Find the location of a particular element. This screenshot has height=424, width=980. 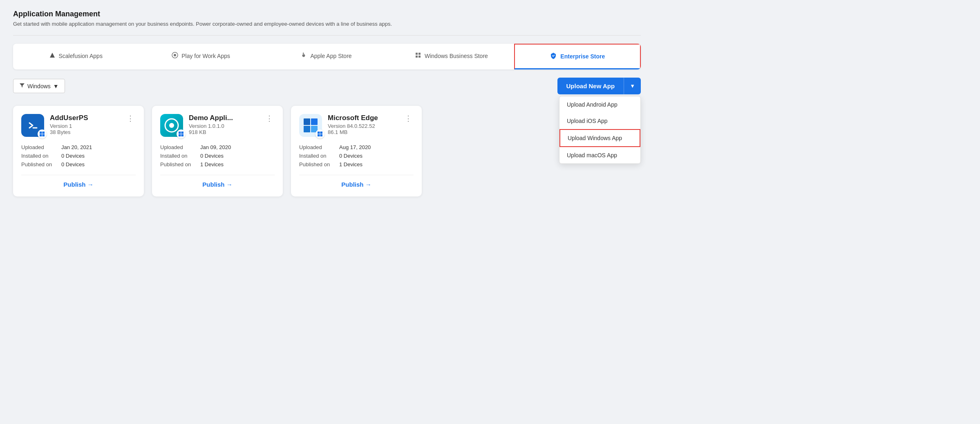

dropdown-chevron-icon: ▼ is located at coordinates (633, 86).